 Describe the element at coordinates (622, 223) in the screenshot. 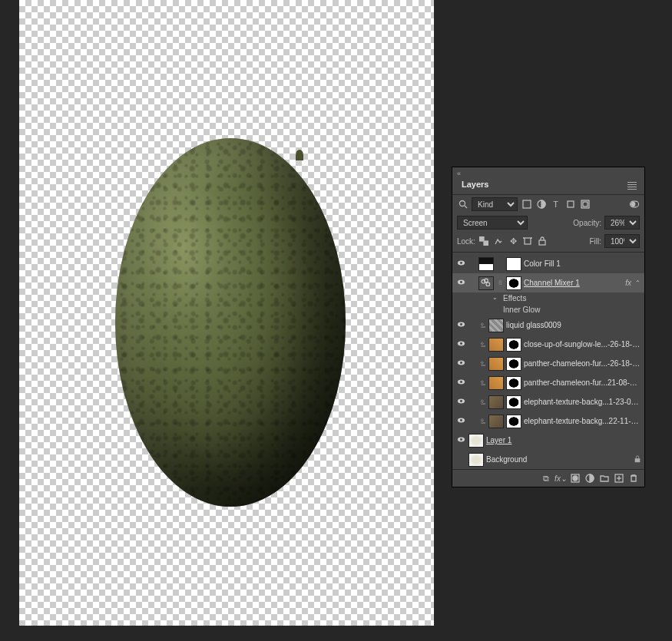

I see `opacity-select: 26%` at that location.